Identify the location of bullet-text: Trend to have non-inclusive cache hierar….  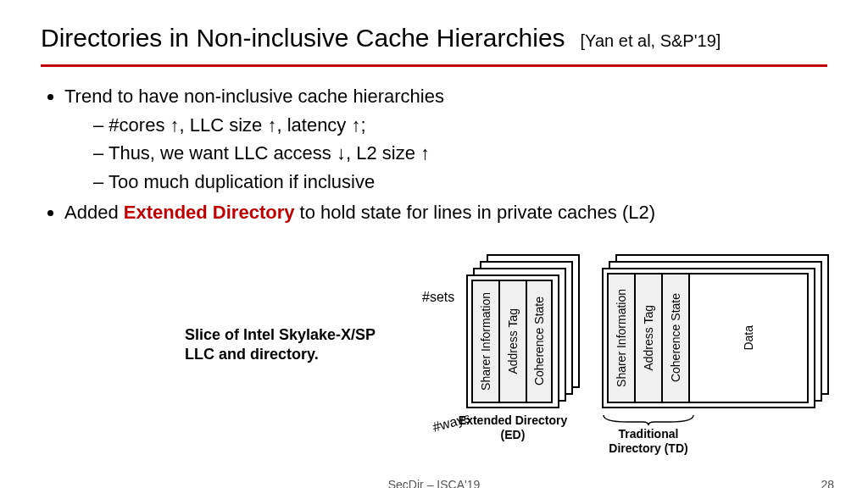
(254, 97).